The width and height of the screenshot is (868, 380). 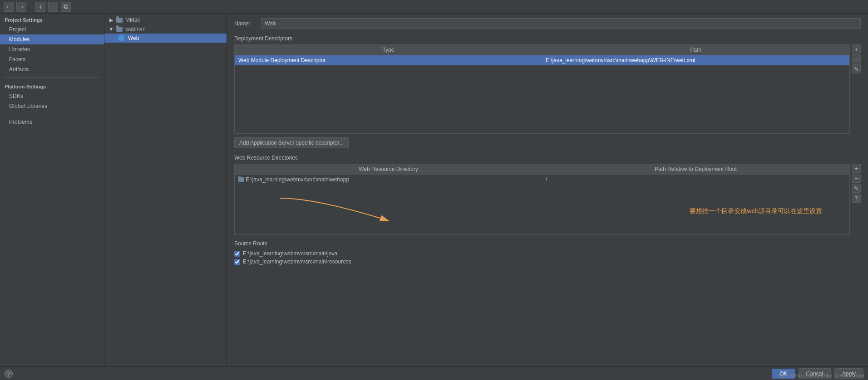 I want to click on wrd-cell-dir-0: E:\java_learning\webmvn\src\main\webapp, so click(x=389, y=180).